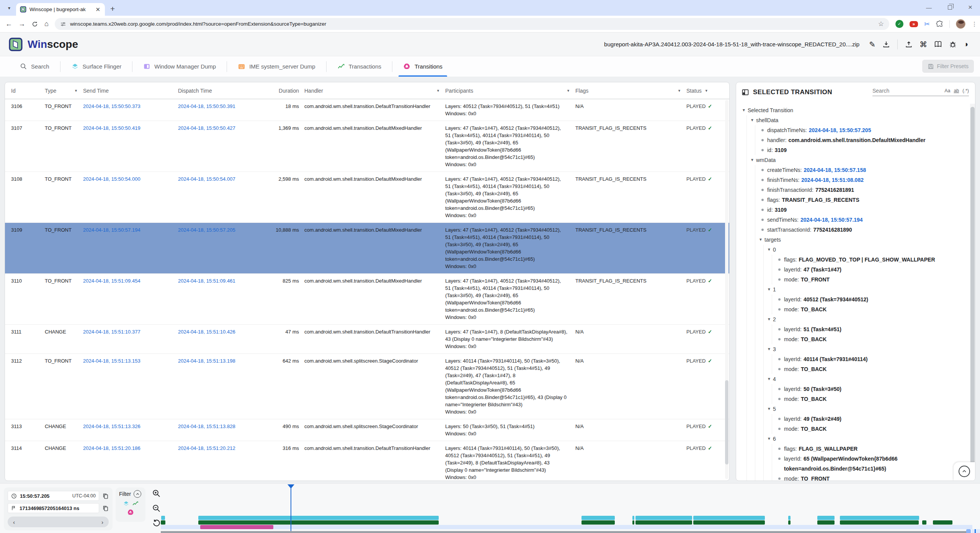 The image size is (980, 533). I want to click on timeline-cursor-line, so click(291, 508).